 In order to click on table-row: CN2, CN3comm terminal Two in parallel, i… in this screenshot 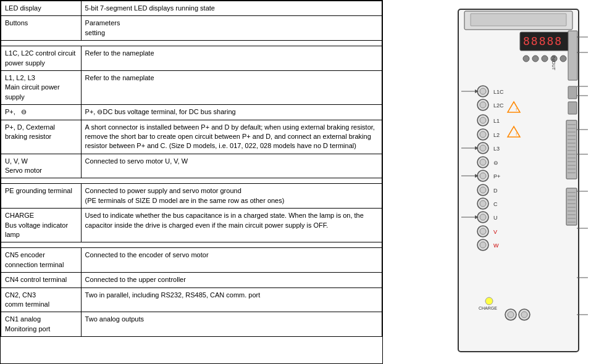, I will do `click(191, 300)`.